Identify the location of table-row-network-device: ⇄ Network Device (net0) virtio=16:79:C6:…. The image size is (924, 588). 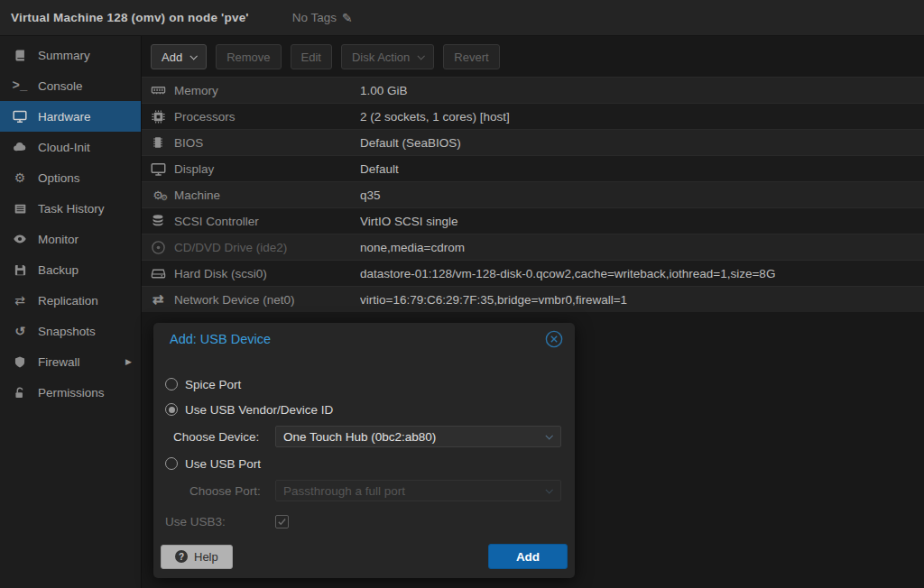
(532, 299).